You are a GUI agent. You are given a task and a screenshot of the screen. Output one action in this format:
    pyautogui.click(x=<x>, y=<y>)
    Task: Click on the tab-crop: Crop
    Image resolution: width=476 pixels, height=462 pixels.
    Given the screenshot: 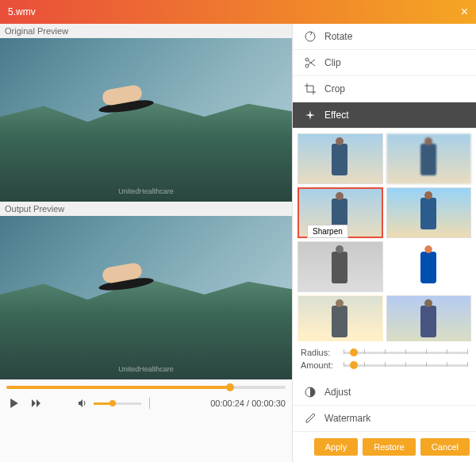 What is the action you would take?
    pyautogui.click(x=384, y=89)
    